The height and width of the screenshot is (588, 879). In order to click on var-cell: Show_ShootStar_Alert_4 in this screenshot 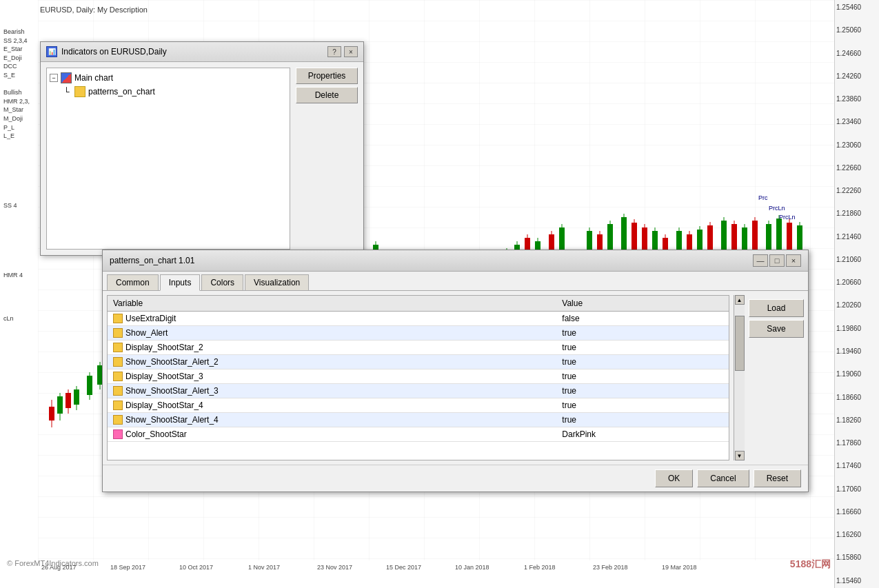, I will do `click(332, 420)`.